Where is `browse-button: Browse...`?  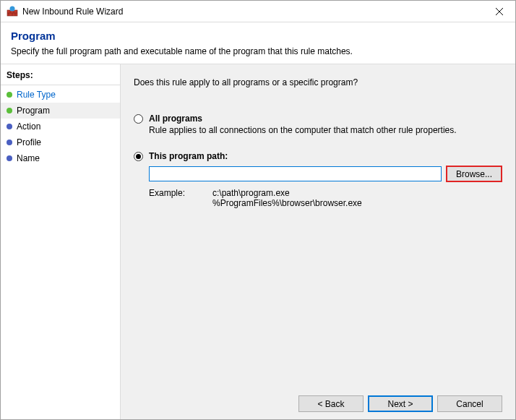
browse-button: Browse... is located at coordinates (474, 173).